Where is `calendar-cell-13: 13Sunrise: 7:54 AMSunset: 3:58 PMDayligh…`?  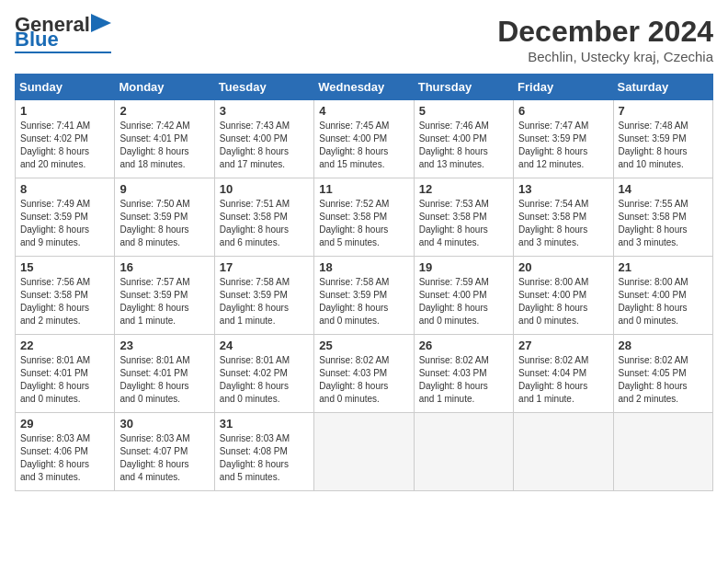
calendar-cell-13: 13Sunrise: 7:54 AMSunset: 3:58 PMDayligh… is located at coordinates (563, 217).